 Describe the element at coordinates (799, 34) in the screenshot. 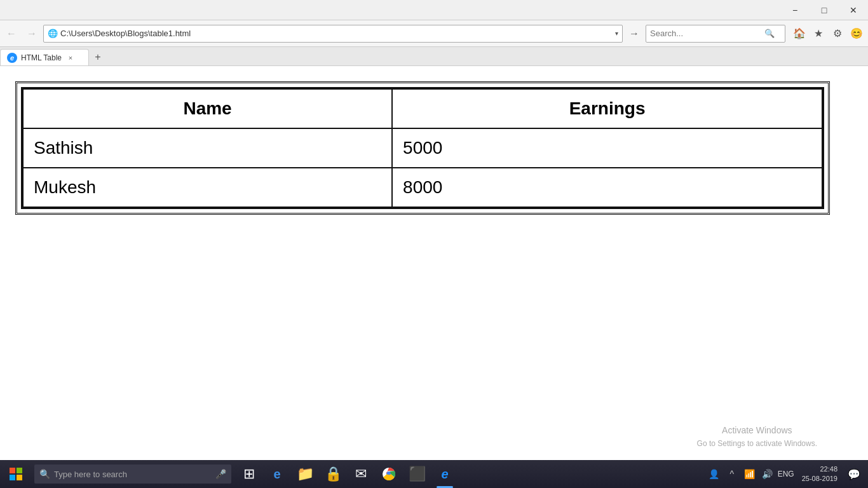

I see `home-button: 🏠` at that location.